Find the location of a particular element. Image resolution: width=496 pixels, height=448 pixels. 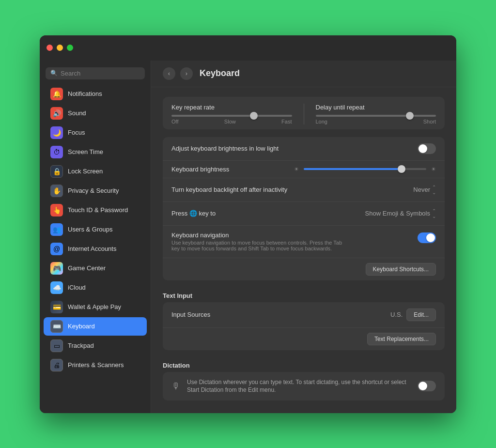

brightness-low-icon: ☀ is located at coordinates (296, 170).